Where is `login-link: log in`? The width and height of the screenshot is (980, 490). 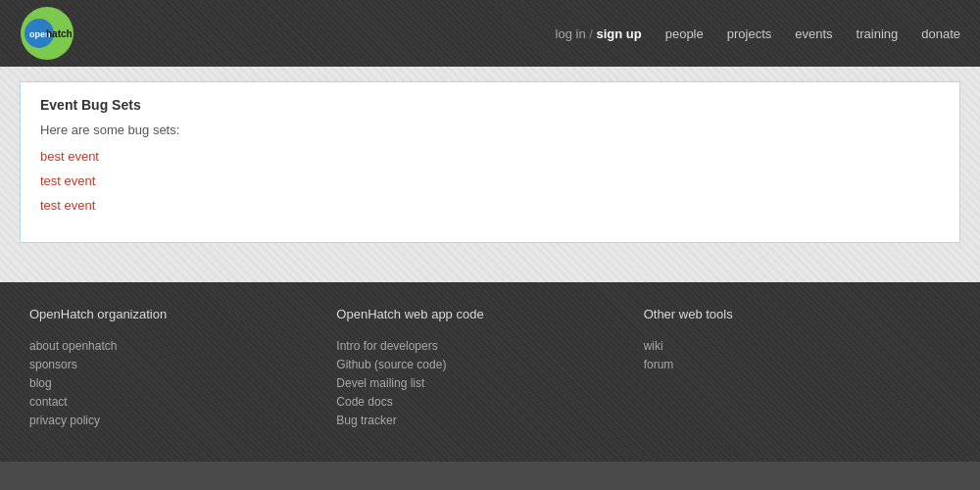
login-link: log in is located at coordinates (570, 33).